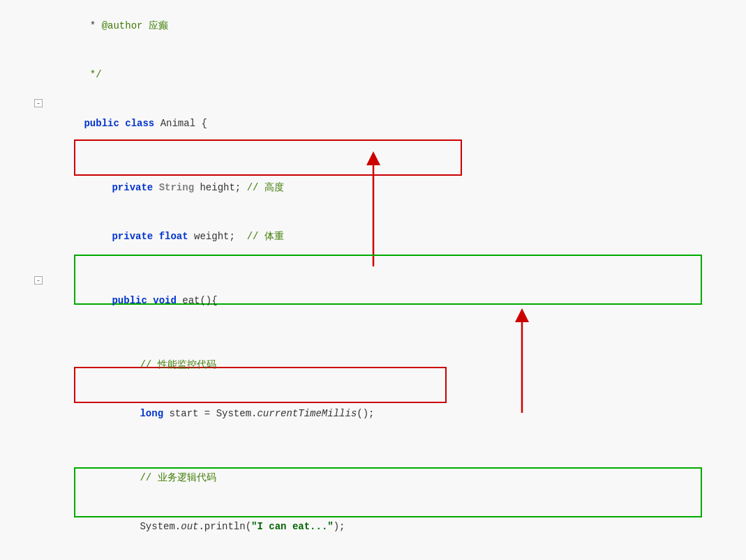 The image size is (746, 560). What do you see at coordinates (395, 301) in the screenshot?
I see `code-line-8: public void eat(){` at bounding box center [395, 301].